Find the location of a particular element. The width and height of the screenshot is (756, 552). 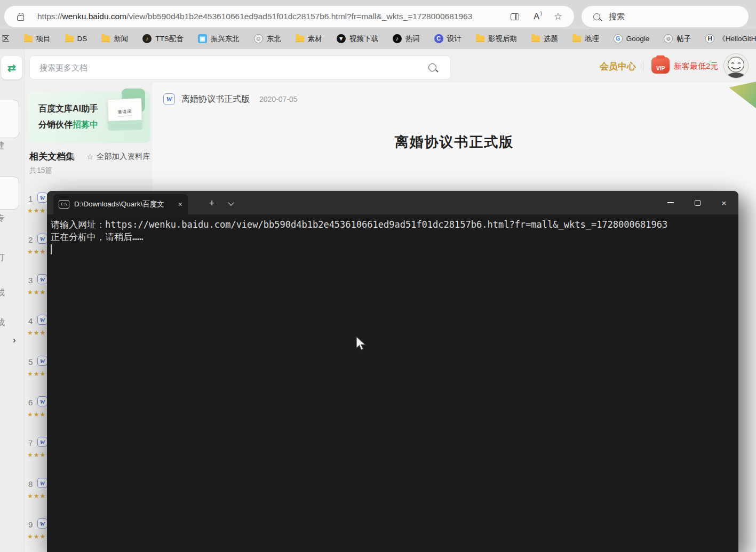

bookmark-label: 影视后期 is located at coordinates (503, 39).